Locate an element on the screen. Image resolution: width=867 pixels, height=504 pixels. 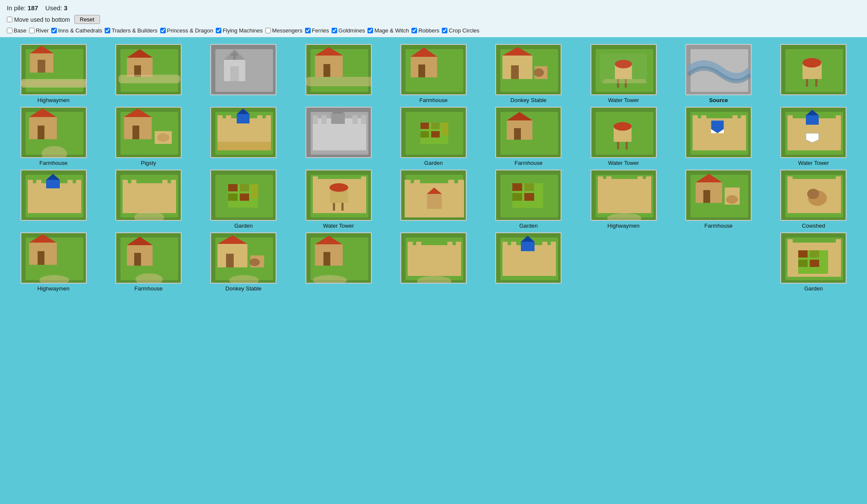
tile-cell-5: Donkey Stable is located at coordinates (529, 73).